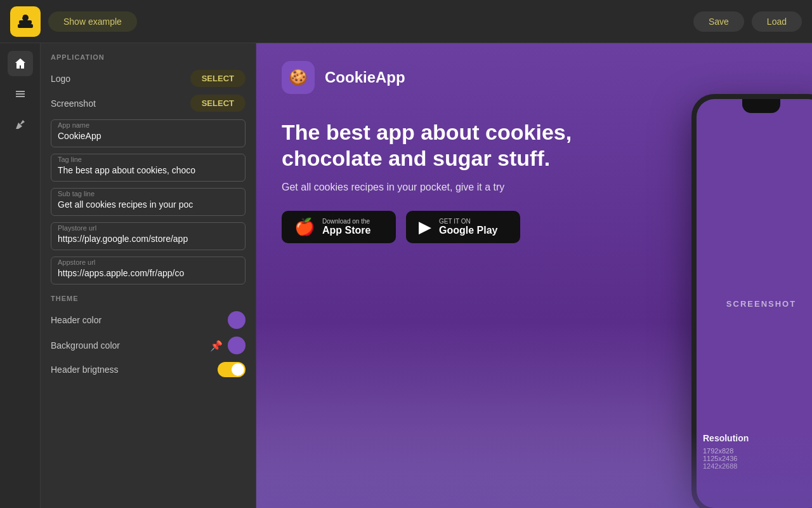 This screenshot has height=508, width=812. What do you see at coordinates (339, 227) in the screenshot?
I see `appstore-button: 🍎 Download on the App Store` at bounding box center [339, 227].